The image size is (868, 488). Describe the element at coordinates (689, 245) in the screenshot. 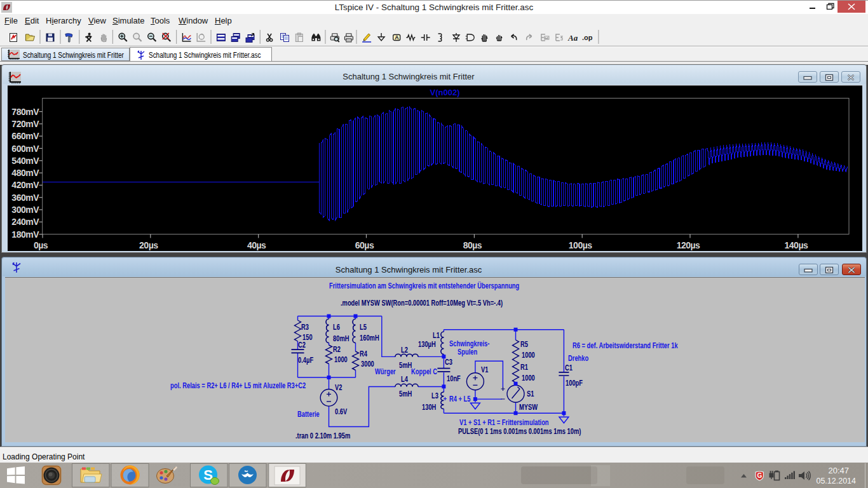

I see `svg-text: 120µs` at that location.